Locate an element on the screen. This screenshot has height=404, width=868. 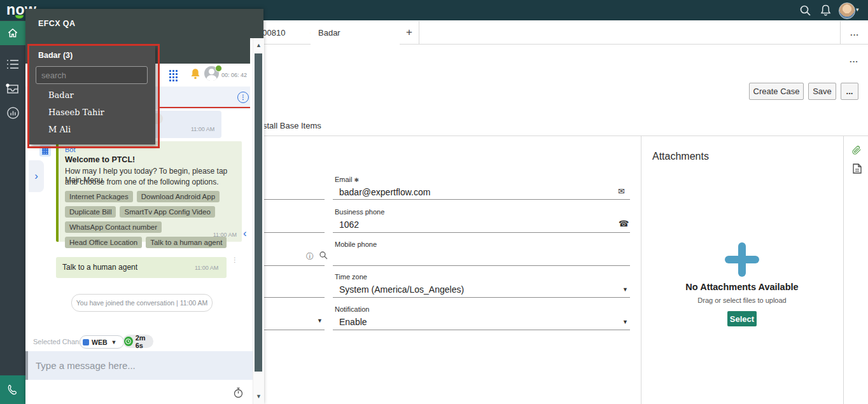
sidebar-item-home is located at coordinates (13, 33).